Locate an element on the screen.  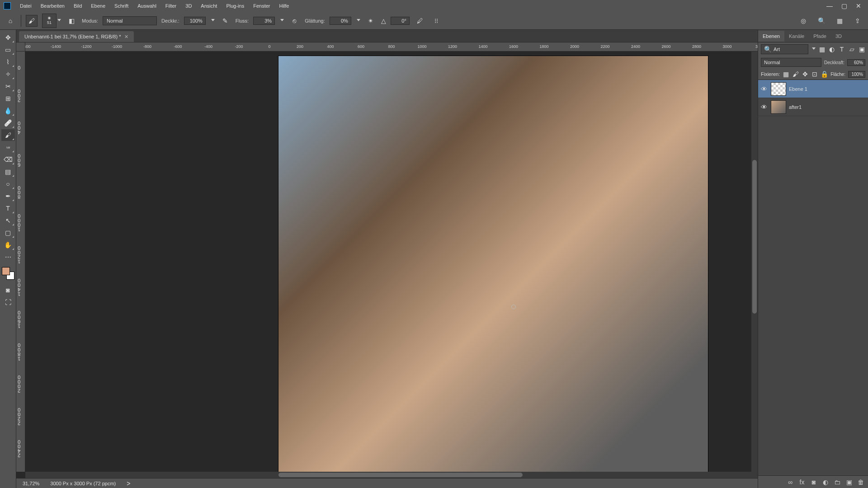
delete-layer-icon: 🗑 is located at coordinates (861, 482).